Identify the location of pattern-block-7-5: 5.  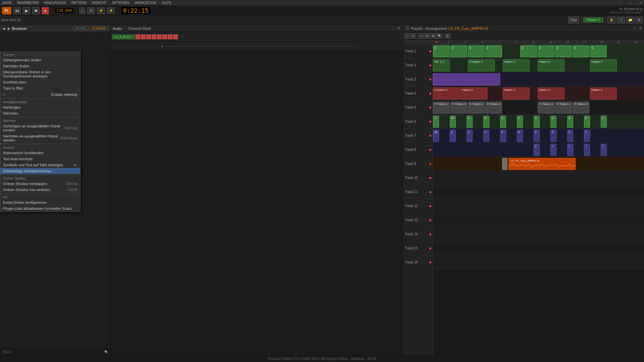
(503, 136).